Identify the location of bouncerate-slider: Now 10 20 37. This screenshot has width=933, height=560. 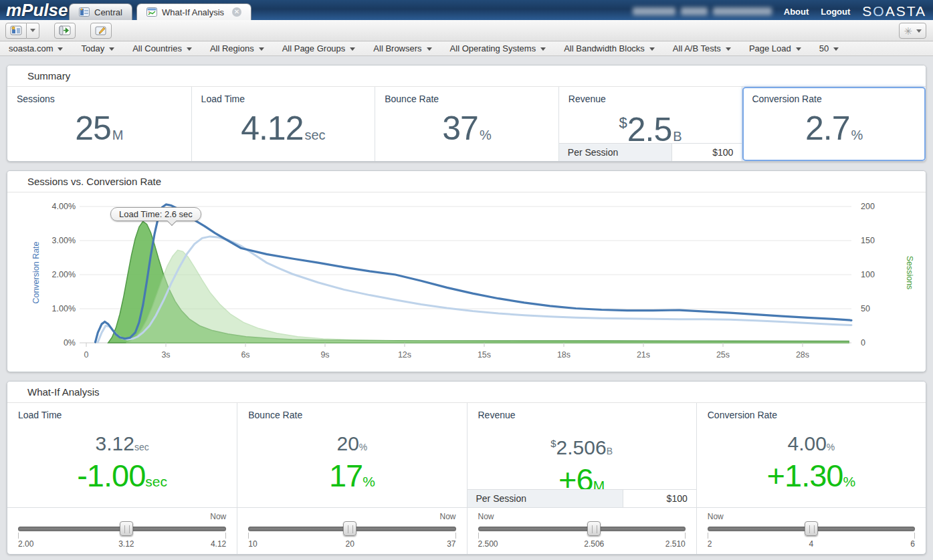
(352, 531).